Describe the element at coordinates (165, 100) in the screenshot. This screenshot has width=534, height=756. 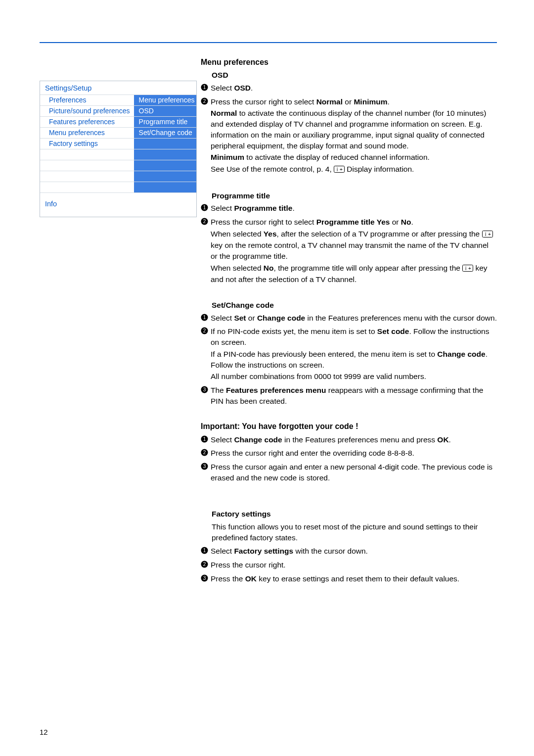
I see `tv-menu-right-header: Menu preferences` at that location.